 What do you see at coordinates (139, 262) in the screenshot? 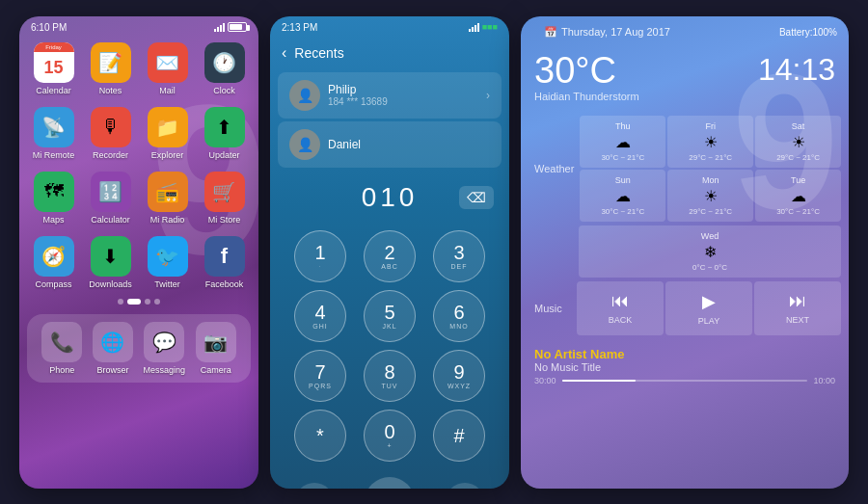
I see `app-grid-row4: 🧭 Compass ⬇ Downloads 🐦 Twitter f Facebo…` at bounding box center [139, 262].